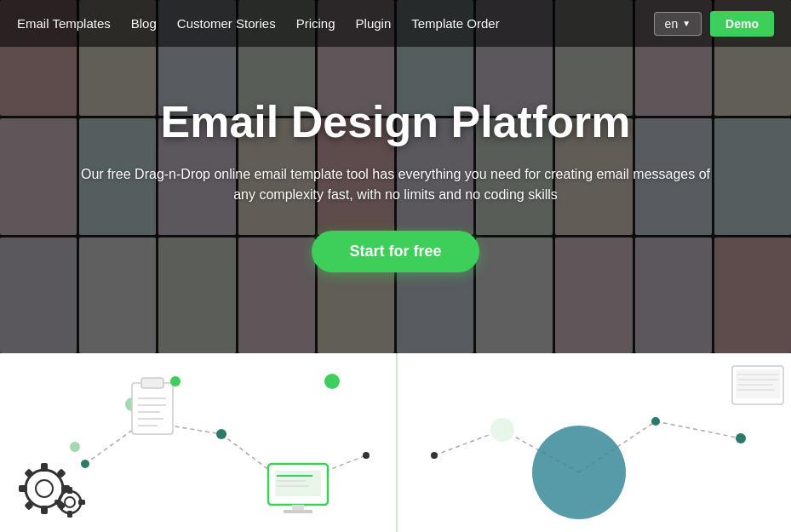 The height and width of the screenshot is (532, 791). I want to click on nav-link-customer-stories: Customer Stories, so click(226, 24).